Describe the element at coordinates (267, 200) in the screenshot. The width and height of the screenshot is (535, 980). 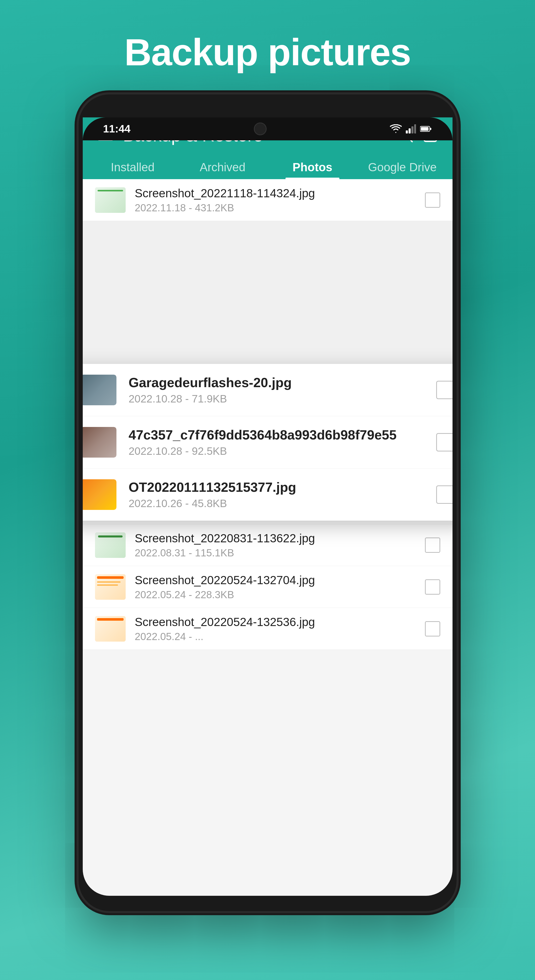
I see `list-item: Screenshot_20221118-114324.jpg 2022.11.1…` at that location.